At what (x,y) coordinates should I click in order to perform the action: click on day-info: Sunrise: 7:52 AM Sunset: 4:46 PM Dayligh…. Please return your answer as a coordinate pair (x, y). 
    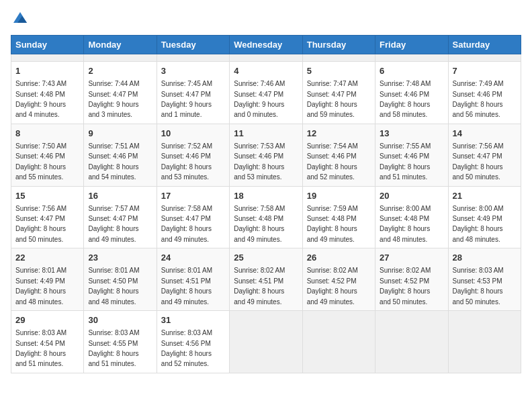
    Looking at the image, I should click on (187, 161).